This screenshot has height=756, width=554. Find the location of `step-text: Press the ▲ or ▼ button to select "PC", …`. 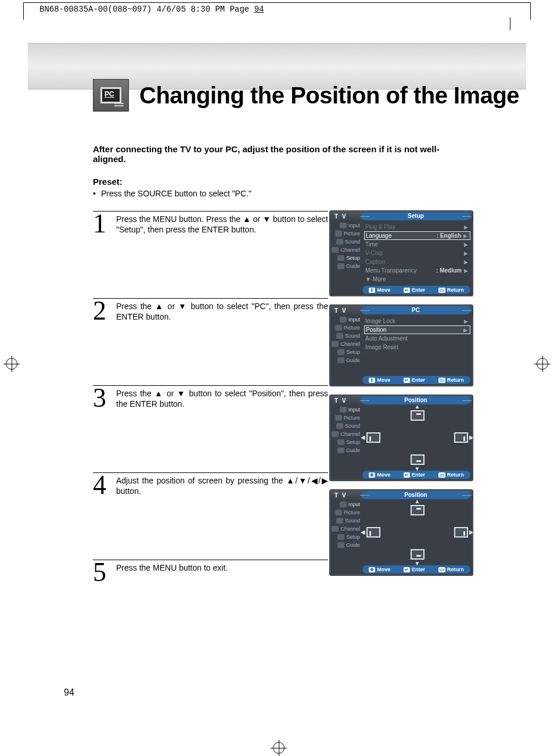

step-text: Press the ▲ or ▼ button to select "PC", … is located at coordinates (222, 311).